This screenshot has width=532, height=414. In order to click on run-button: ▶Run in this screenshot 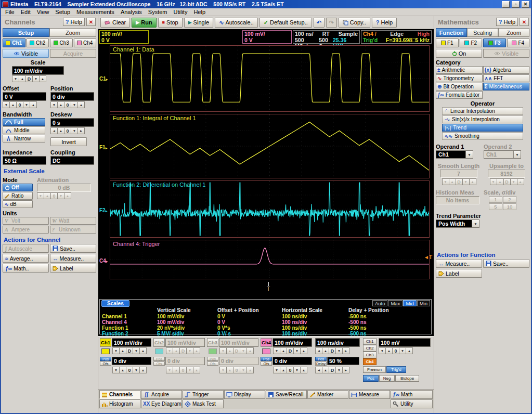, I will do `click(144, 23)`.